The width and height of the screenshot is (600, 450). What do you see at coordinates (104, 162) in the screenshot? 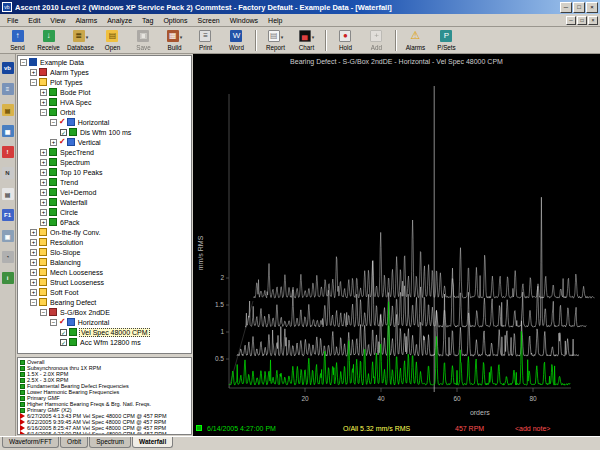
I see `tree-item-spectrum: +Spectrum` at bounding box center [104, 162].